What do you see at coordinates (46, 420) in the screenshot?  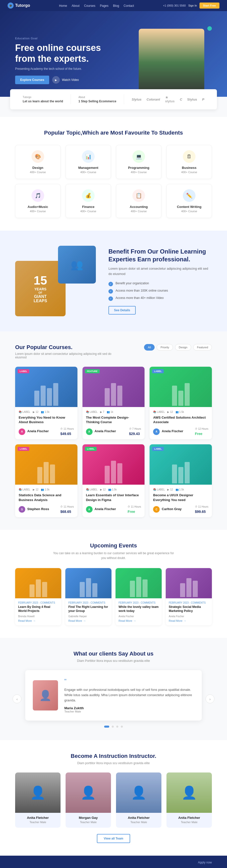 I see `course-name-0: Everything You Need to Know About Busine…` at bounding box center [46, 420].